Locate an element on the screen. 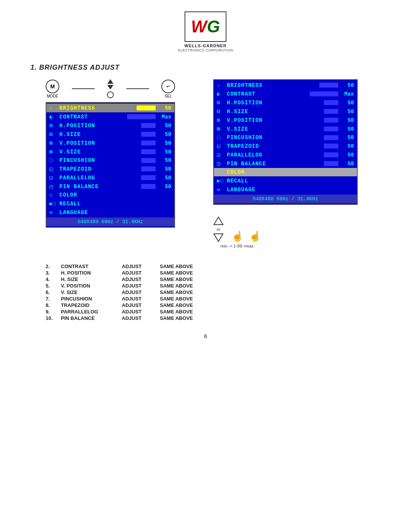 The height and width of the screenshot is (532, 411). right-panel: ☆ BRIGHTNESS 50 ◐ CONTRAST Max ⊡ H.POSIT… is located at coordinates (301, 164).